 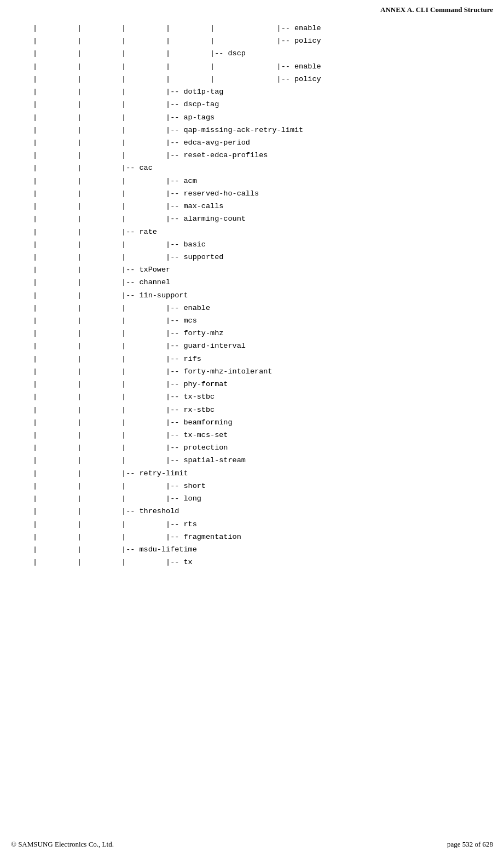 I want to click on cli-line: | | | |-- long, so click(x=263, y=498).